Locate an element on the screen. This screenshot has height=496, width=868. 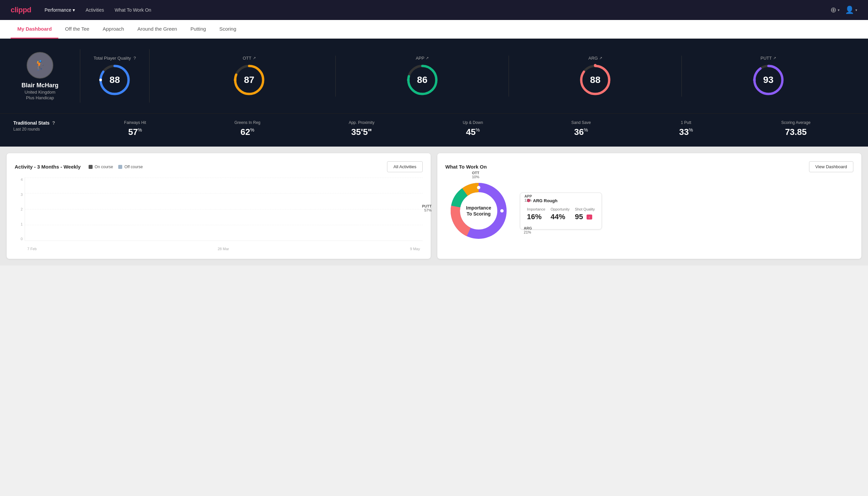
stat-updown-value: 45% is located at coordinates (473, 132).